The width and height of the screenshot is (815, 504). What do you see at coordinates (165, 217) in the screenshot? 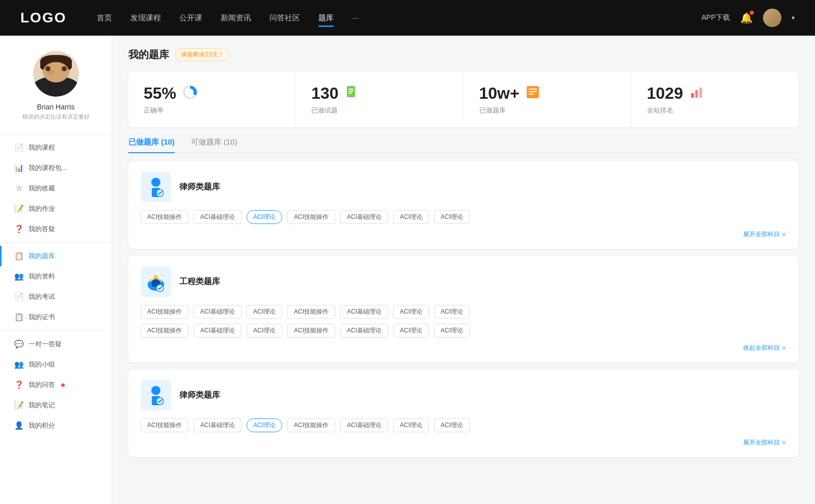
I see `bank-tag-0-0: ACI技能操作` at bounding box center [165, 217].